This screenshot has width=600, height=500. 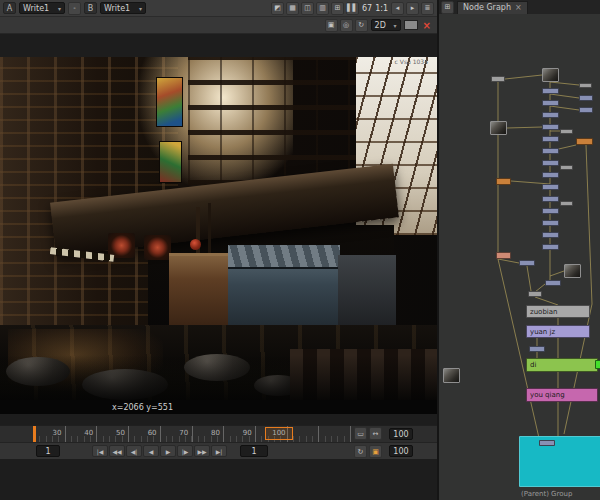 I want to click on gain-icon: ◩, so click(x=278, y=8).